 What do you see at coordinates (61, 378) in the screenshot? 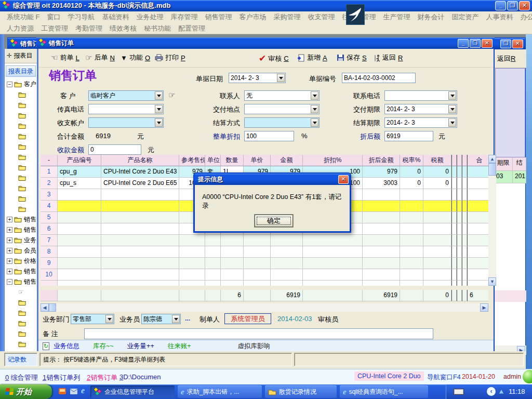
I see `window-list-item: 1销售订单列` at bounding box center [61, 378].